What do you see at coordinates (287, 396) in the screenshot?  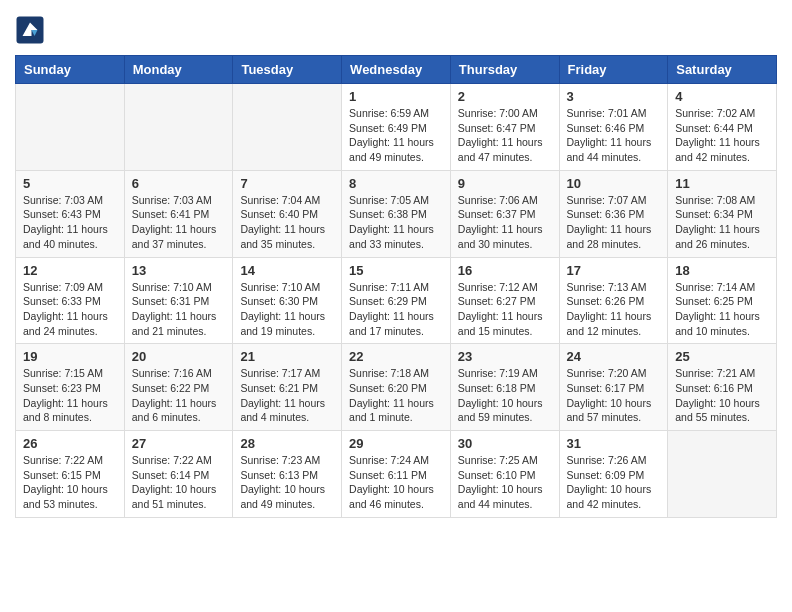 I see `day-info: Sunrise: 7:17 AM Sunset: 6:21 PM Dayligh…` at bounding box center [287, 396].